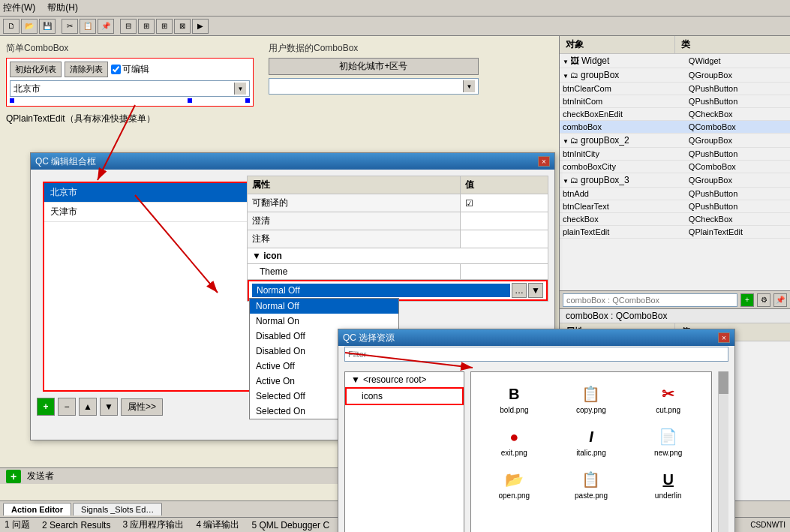 This screenshot has width=790, height=532. What do you see at coordinates (36, 69) in the screenshot?
I see `init-list-btn: 初始化列表` at bounding box center [36, 69].